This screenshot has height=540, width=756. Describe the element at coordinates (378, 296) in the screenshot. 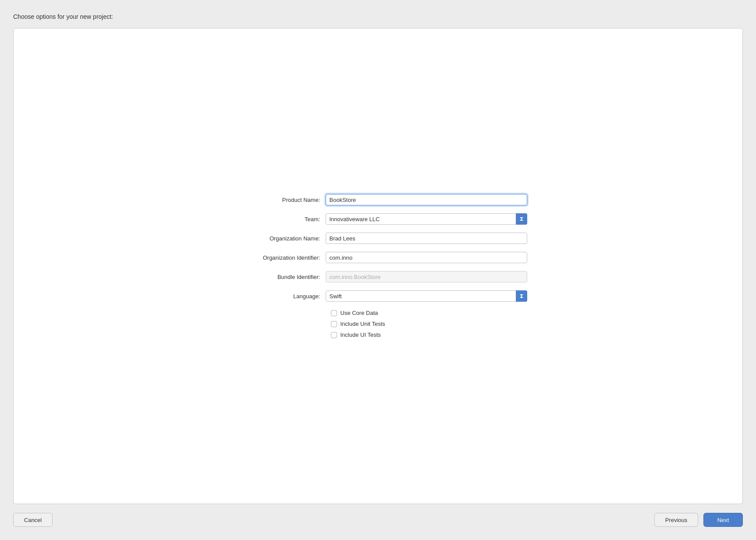

I see `language-row: Language: Swift Objective-C` at that location.